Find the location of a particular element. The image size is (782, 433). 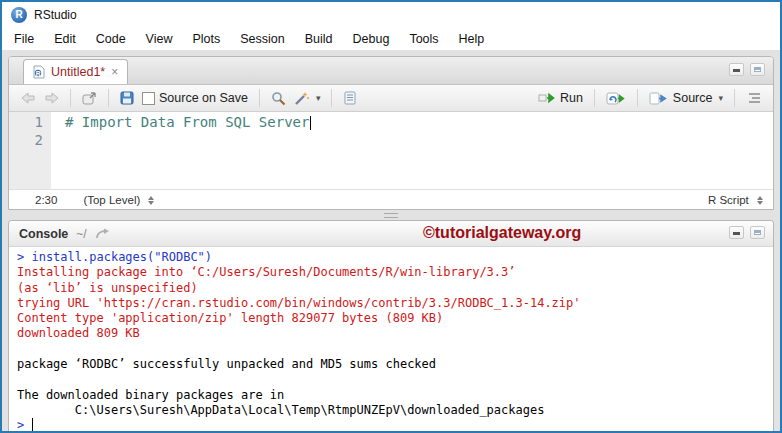

menu-item-session: Session is located at coordinates (262, 39).